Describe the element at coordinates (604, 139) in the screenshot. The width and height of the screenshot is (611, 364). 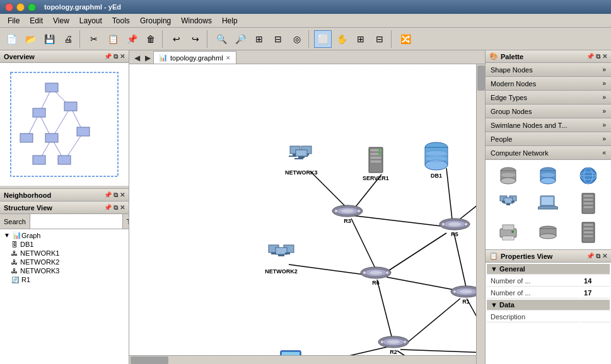
I see `palette-people-collapse: »` at that location.